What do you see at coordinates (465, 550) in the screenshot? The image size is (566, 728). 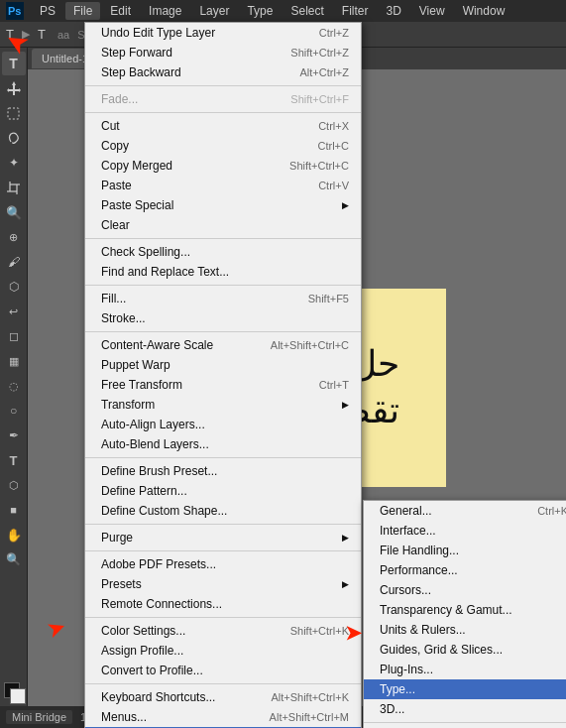 I see `prefs-file-handling: File Handling...` at bounding box center [465, 550].